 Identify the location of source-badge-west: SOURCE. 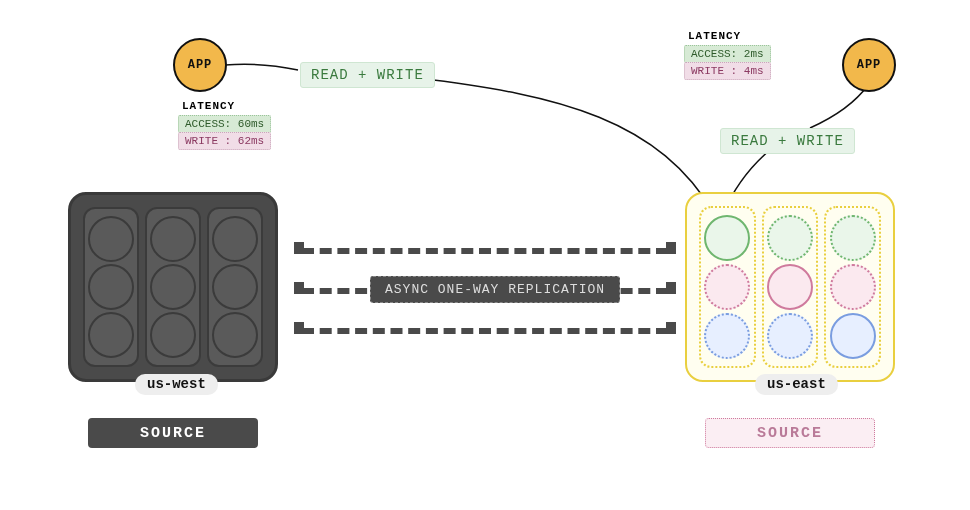
(173, 433).